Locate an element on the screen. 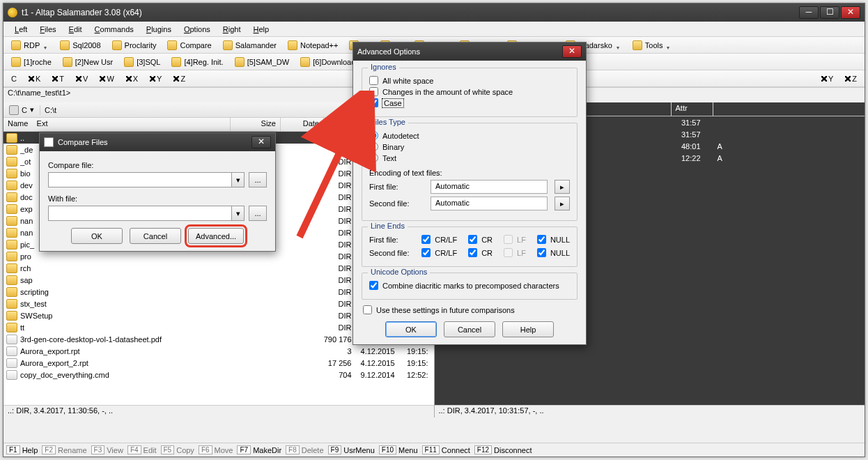 This screenshot has width=868, height=460. drv-y2-icon: 🗙Y is located at coordinates (827, 79).